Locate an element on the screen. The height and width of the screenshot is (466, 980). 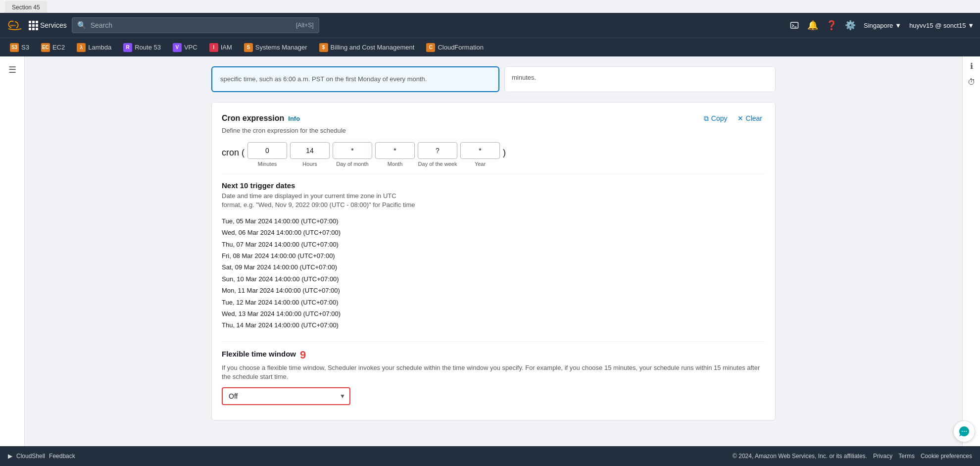
flexible-time-window-select: Off 1 minute 5 minutes 10 minutes 15 min… is located at coordinates (286, 396).